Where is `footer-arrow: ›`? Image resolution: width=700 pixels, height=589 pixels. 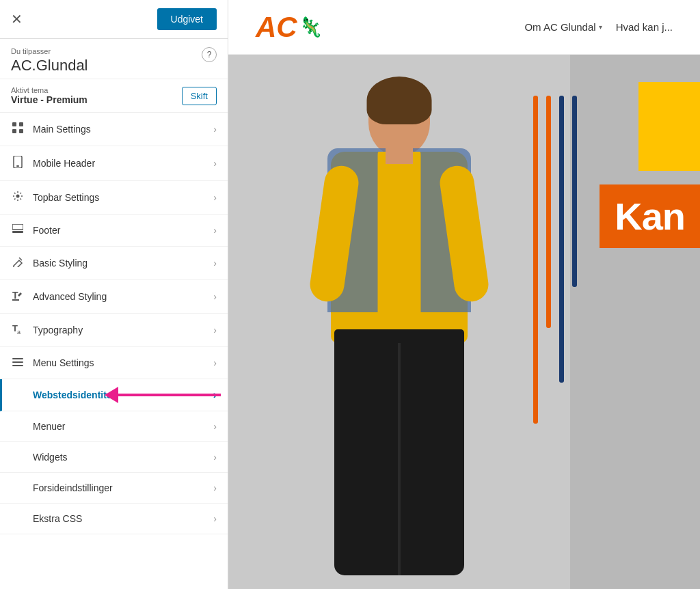 footer-arrow: › is located at coordinates (215, 230).